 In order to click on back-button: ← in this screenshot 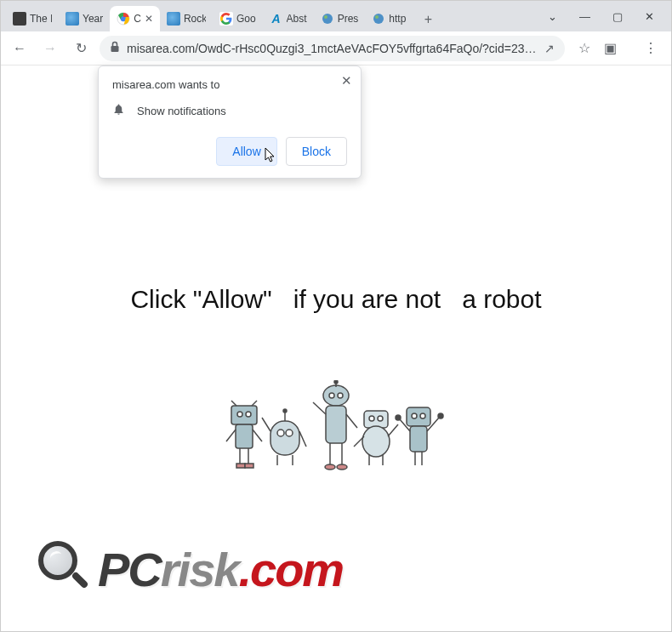, I will do `click(20, 48)`.